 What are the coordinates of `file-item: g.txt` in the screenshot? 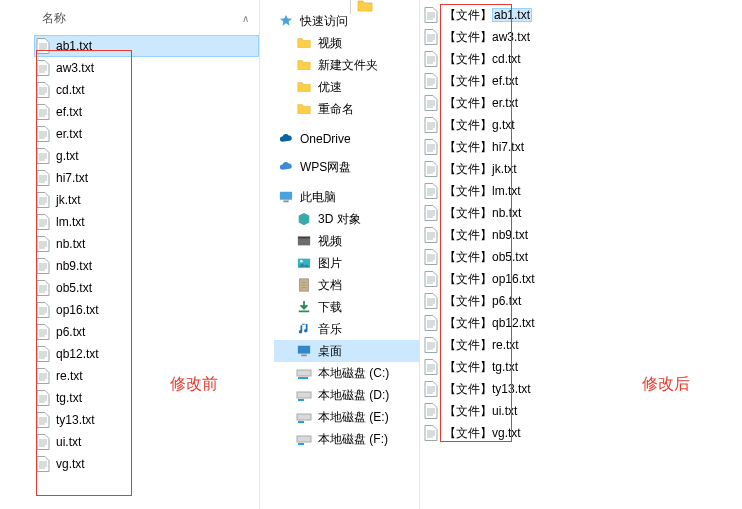 It's located at (146, 156).